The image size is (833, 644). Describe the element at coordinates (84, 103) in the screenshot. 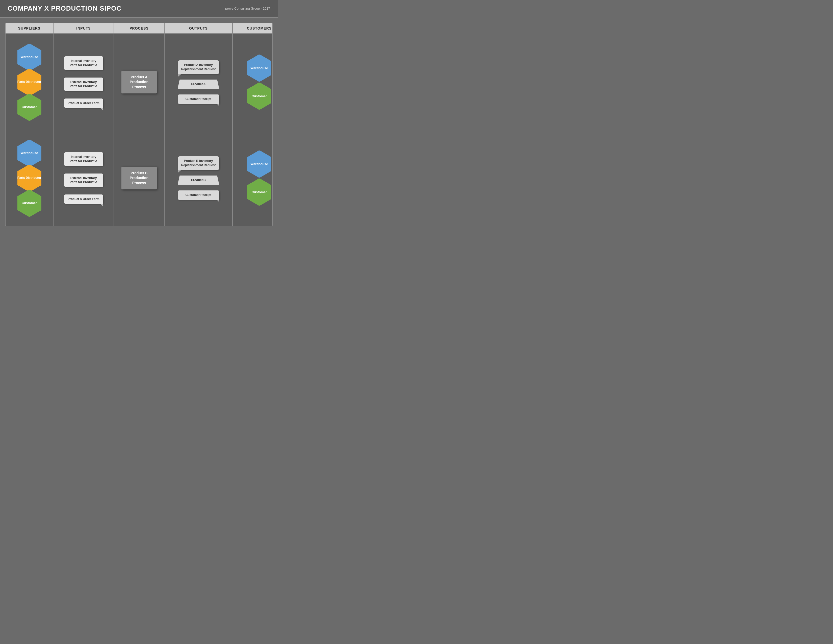

I see `input-box-1c: Product A Order Form` at that location.